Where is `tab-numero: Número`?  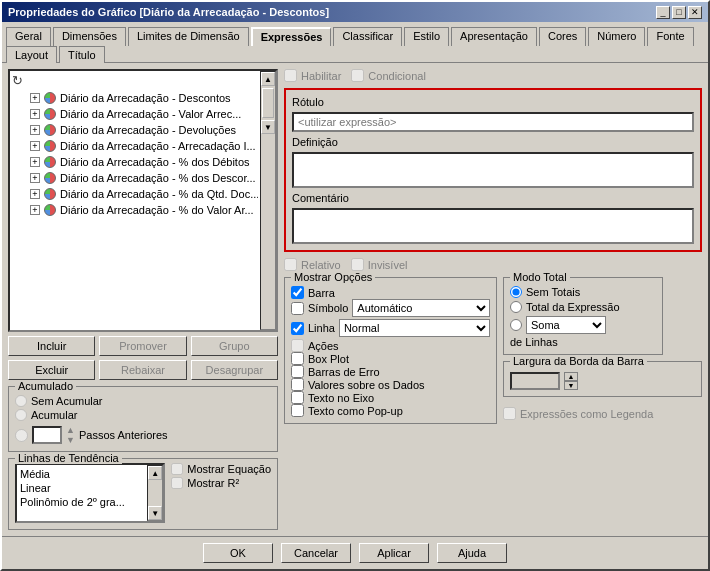 tab-numero: Número is located at coordinates (616, 36).